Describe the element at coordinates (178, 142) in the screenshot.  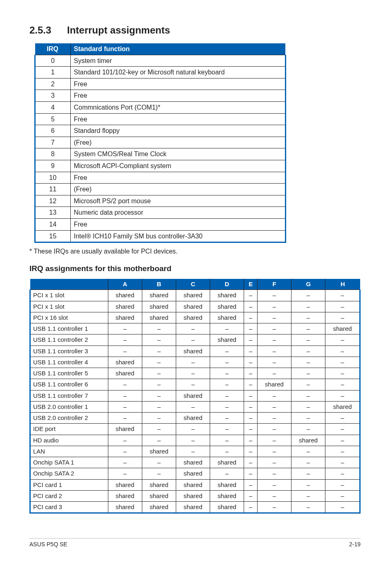
I see `irq-function: (Free)` at that location.